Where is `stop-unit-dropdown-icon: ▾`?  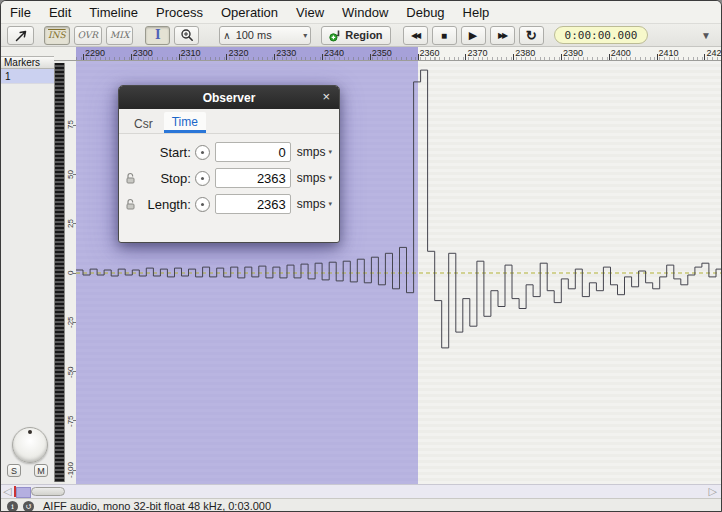 stop-unit-dropdown-icon: ▾ is located at coordinates (330, 178).